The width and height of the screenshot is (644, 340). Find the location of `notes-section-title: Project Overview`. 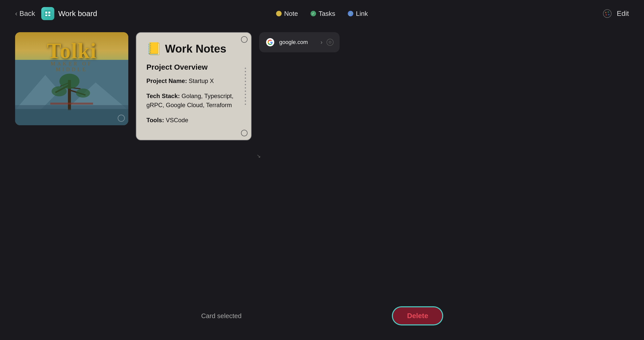

notes-section-title: Project Overview is located at coordinates (194, 67).